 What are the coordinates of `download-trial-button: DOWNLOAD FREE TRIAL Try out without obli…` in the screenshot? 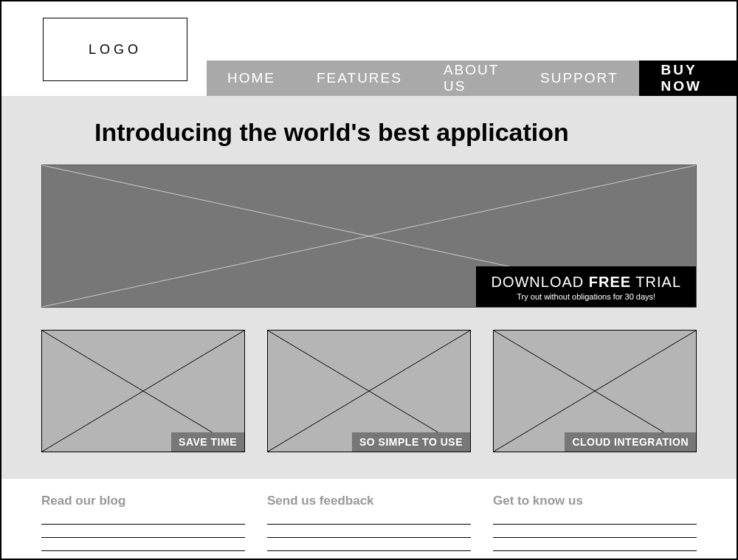 It's located at (586, 286).